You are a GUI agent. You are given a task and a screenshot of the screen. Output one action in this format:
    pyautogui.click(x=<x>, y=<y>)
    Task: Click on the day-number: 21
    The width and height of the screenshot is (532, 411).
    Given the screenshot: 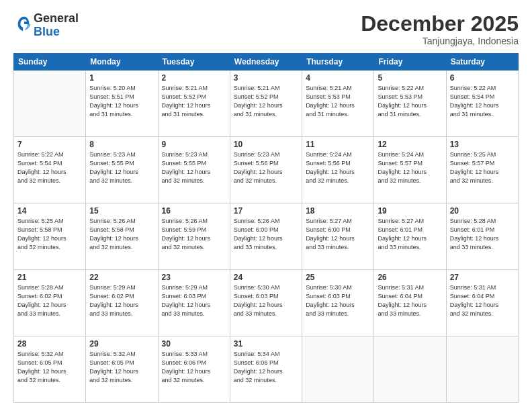 What is the action you would take?
    pyautogui.click(x=50, y=277)
    